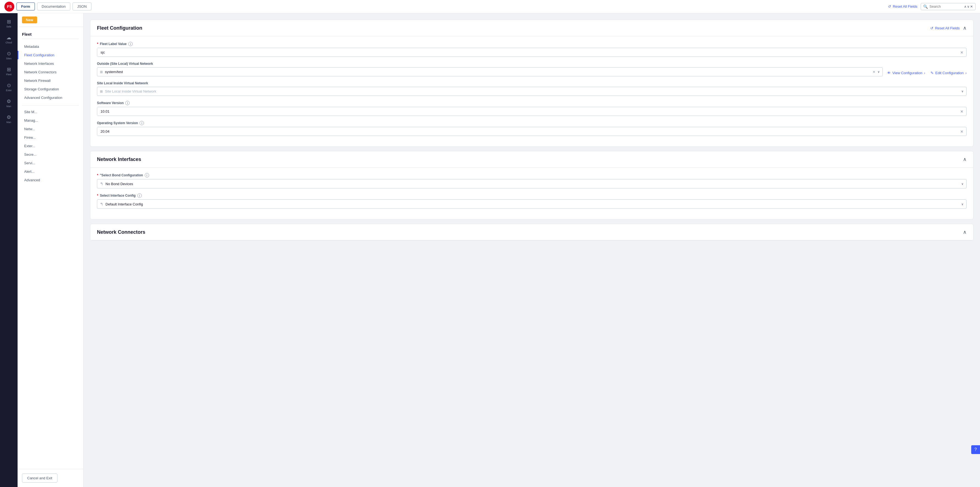  What do you see at coordinates (488, 72) in the screenshot?
I see `outside-virtual-network-value: system/test` at bounding box center [488, 72].